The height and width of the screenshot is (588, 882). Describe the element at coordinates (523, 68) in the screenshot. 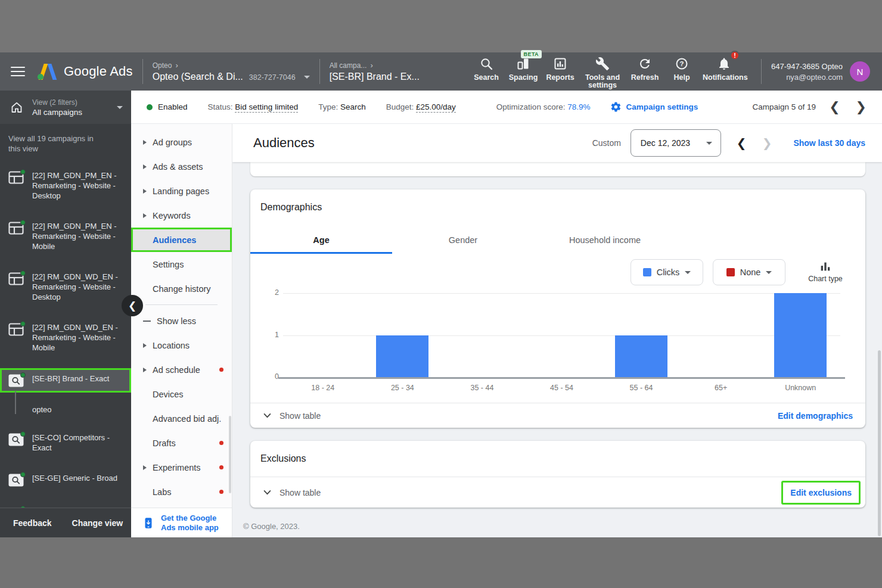

I see `spacing-button: BETASpacing` at that location.